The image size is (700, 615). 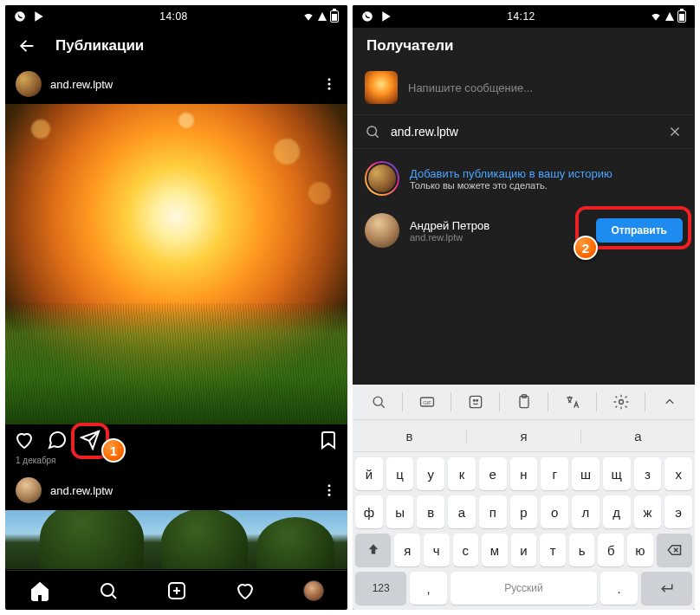 I want to click on key: ю, so click(x=640, y=550).